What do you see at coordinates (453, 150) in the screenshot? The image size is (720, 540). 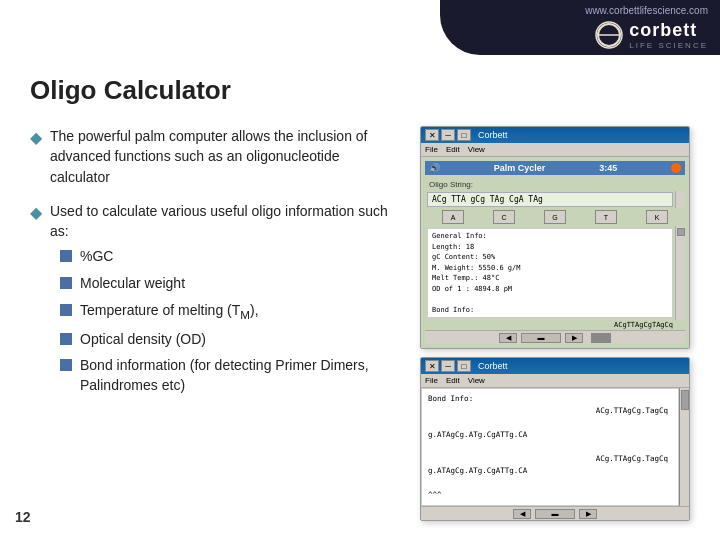 I see `menu-edit: Edit` at bounding box center [453, 150].